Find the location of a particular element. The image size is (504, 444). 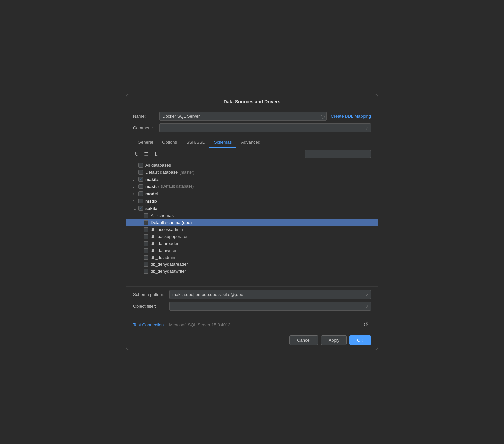

schema-pattern-input-wrapper: ⤢ is located at coordinates (270, 295).